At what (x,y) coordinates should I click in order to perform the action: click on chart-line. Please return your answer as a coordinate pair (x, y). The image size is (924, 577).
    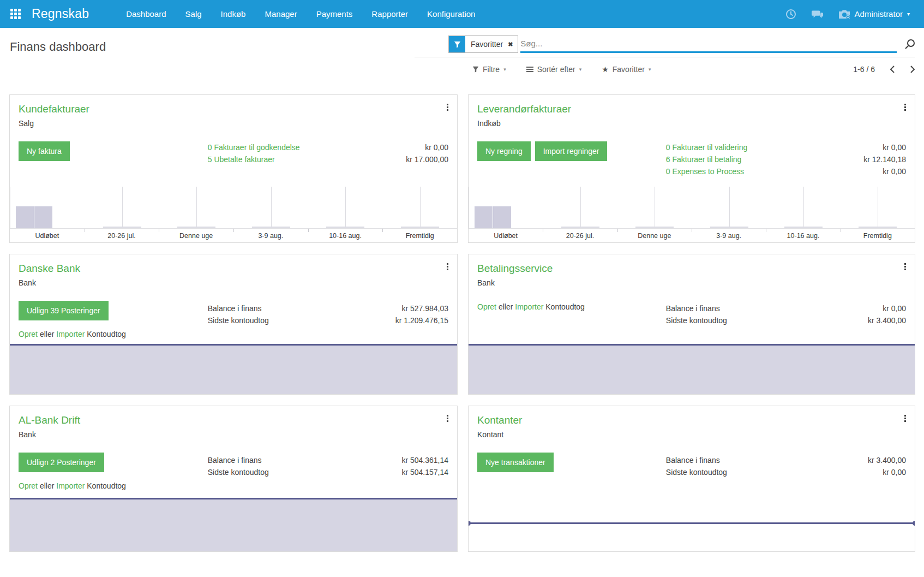
    Looking at the image, I should click on (692, 523).